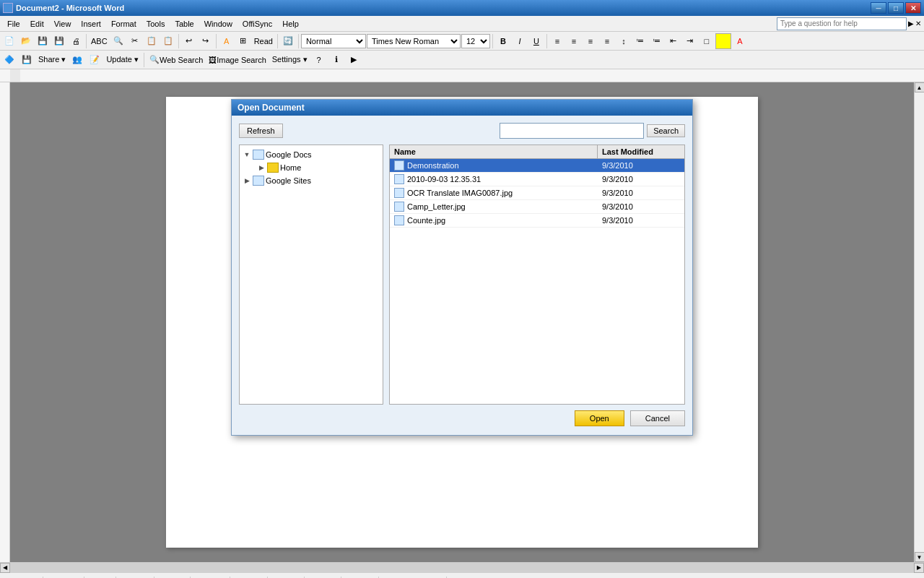 The width and height of the screenshot is (924, 578). I want to click on file-panel: Name Last Modified Demonstration 9/3/201…, so click(537, 275).